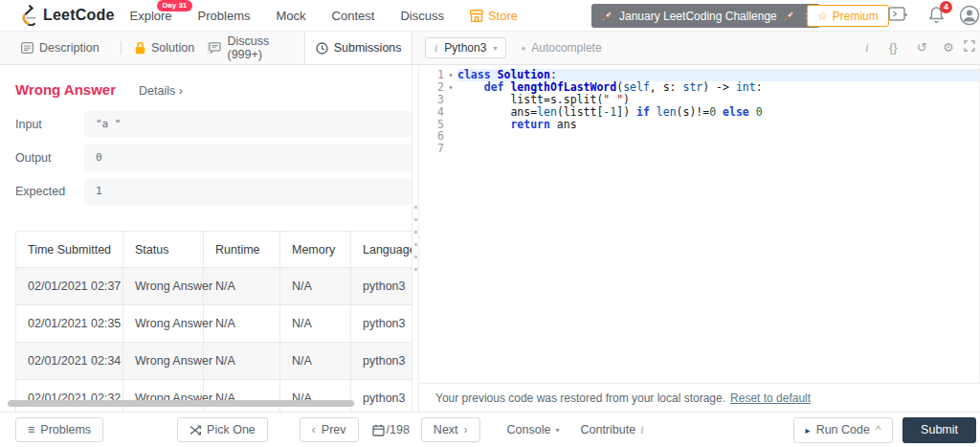 The image size is (980, 447). What do you see at coordinates (490, 429) in the screenshot?
I see `bottom-bar: ≡ Problems Pick One ‹ Prev /198 Next › C…` at bounding box center [490, 429].